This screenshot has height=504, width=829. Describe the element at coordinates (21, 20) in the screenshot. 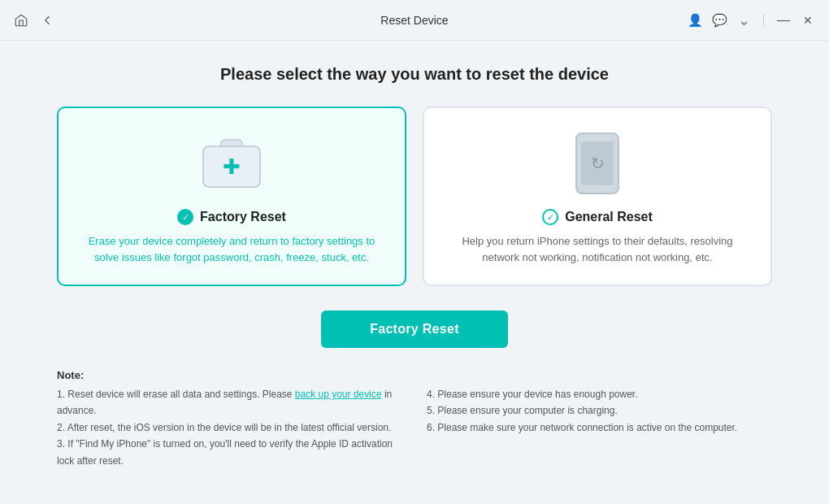

I see `home-icon` at that location.